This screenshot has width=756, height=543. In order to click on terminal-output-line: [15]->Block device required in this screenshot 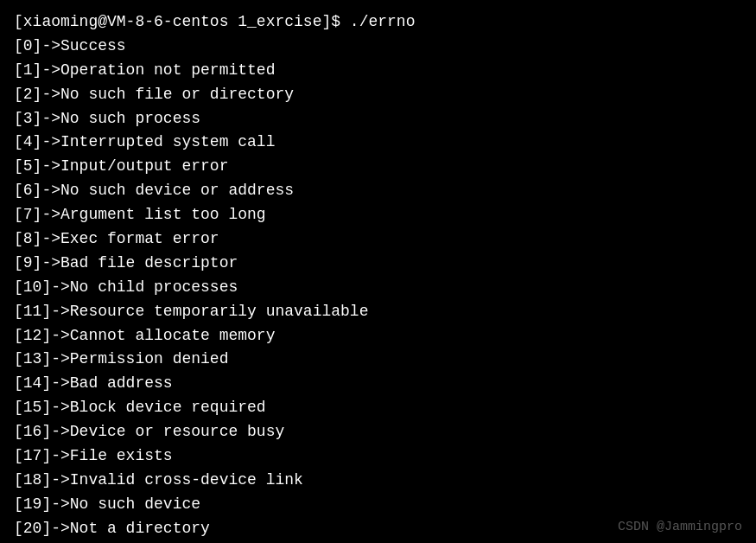, I will do `click(378, 408)`.